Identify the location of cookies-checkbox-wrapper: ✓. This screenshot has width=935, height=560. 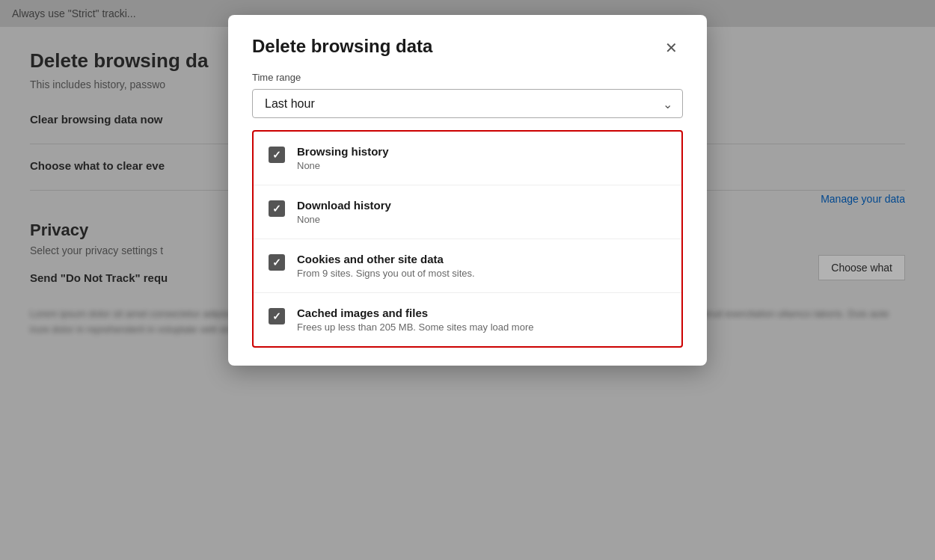
(277, 262).